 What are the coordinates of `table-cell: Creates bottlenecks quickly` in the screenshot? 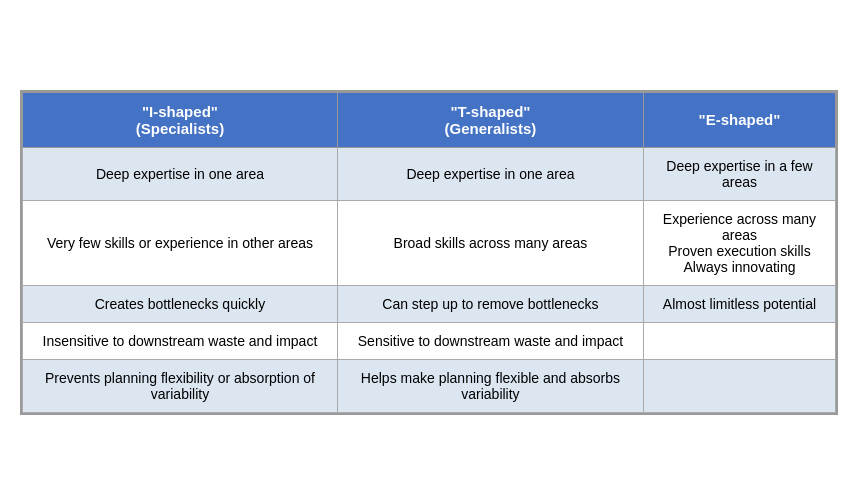 It's located at (180, 304).